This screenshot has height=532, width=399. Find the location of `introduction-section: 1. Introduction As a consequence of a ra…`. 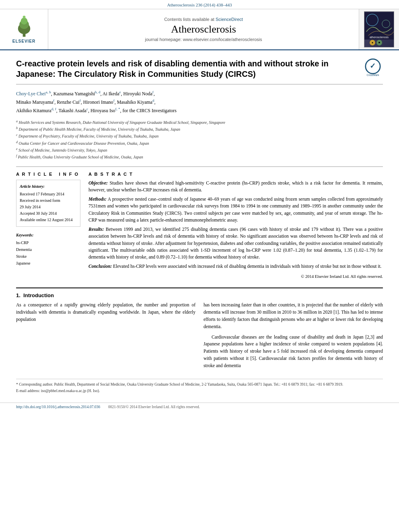

introduction-section: 1. Introduction As a consequence of a ra… is located at coordinates (200, 330).